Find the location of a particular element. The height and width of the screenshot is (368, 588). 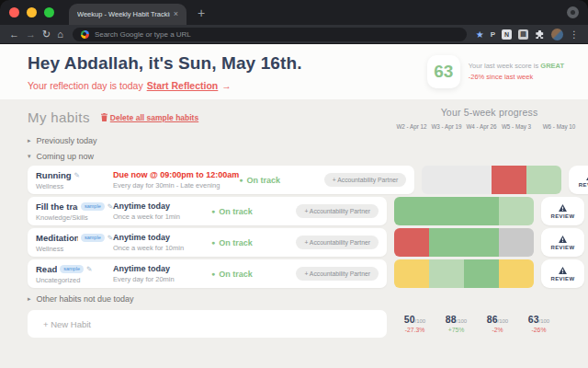

week-score: 63/100 -26% is located at coordinates (538, 326).